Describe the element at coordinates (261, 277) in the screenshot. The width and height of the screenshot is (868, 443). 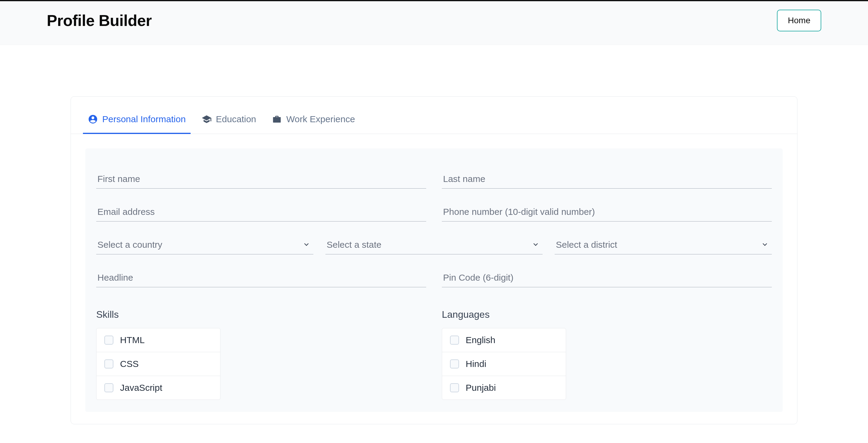
I see `headline-input` at that location.